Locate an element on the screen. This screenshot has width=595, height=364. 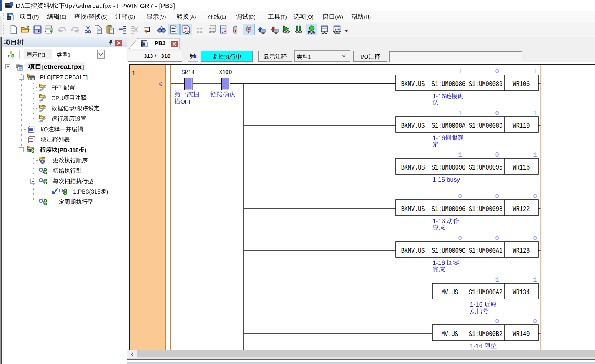
svg-text: WR116 is located at coordinates (522, 167).